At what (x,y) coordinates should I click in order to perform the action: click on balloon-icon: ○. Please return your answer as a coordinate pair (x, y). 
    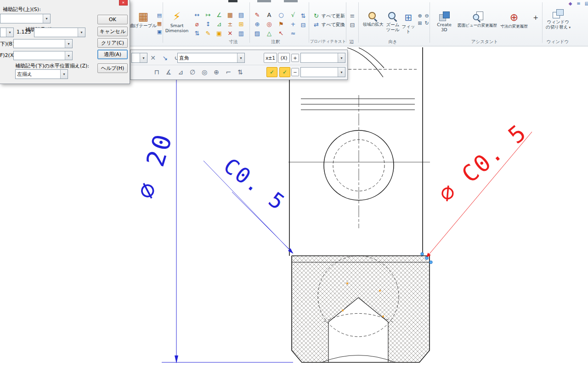
    Looking at the image, I should click on (281, 15).